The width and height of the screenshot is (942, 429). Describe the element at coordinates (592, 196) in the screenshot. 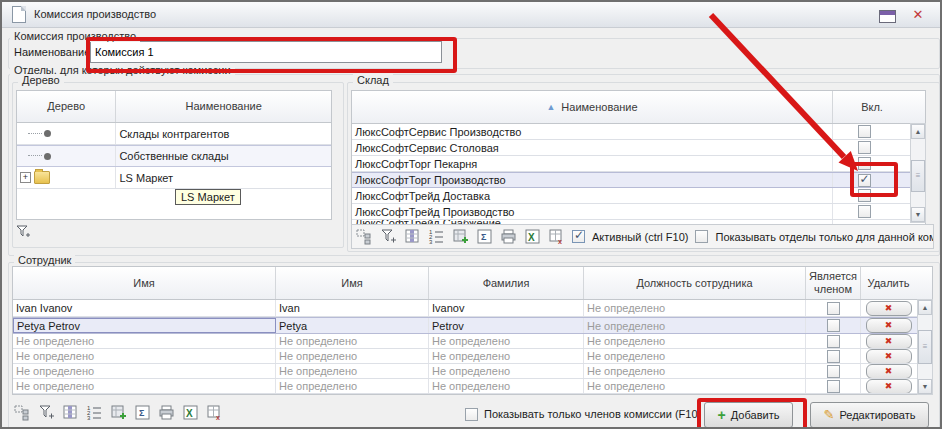

I see `sklad-row-name: ЛюксСофтТрейд Доставка` at that location.